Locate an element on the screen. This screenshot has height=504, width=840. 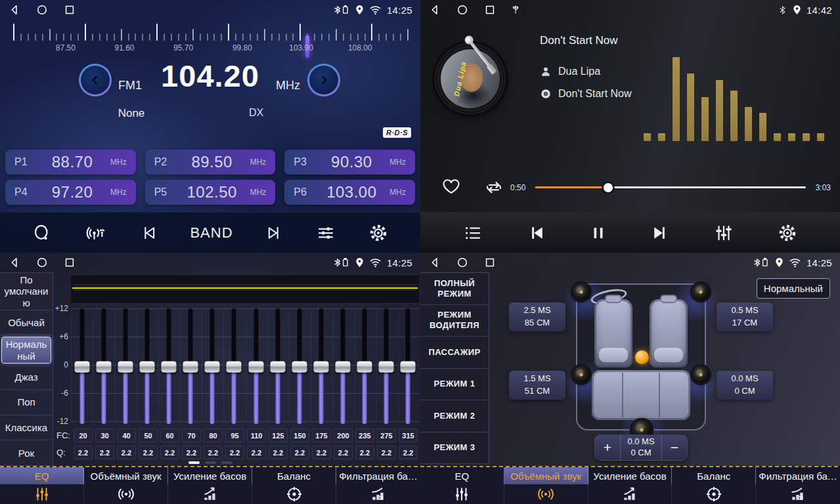
q-value-7: 2.2 is located at coordinates (213, 453).